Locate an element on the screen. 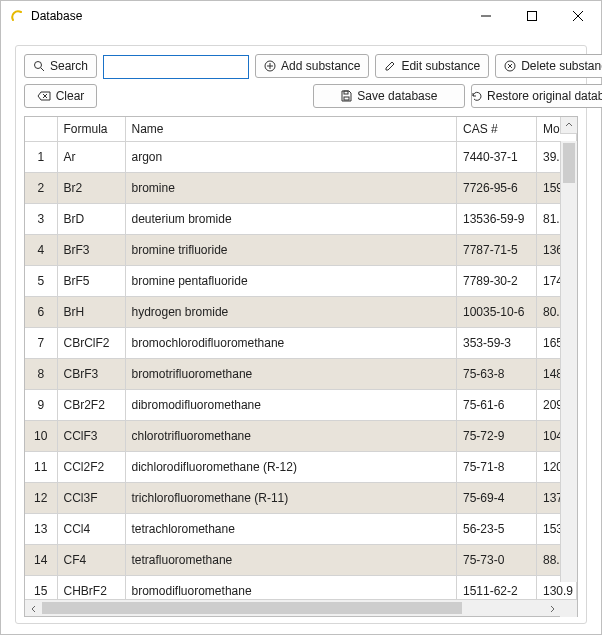 This screenshot has height=635, width=602. cell-name: bromine pentafluoride is located at coordinates (291, 280).